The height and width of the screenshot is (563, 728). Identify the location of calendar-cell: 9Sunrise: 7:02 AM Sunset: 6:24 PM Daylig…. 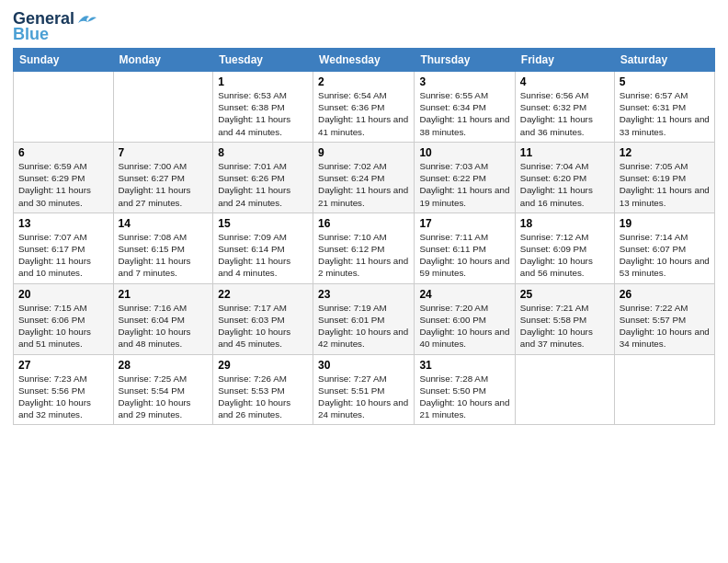
(364, 177).